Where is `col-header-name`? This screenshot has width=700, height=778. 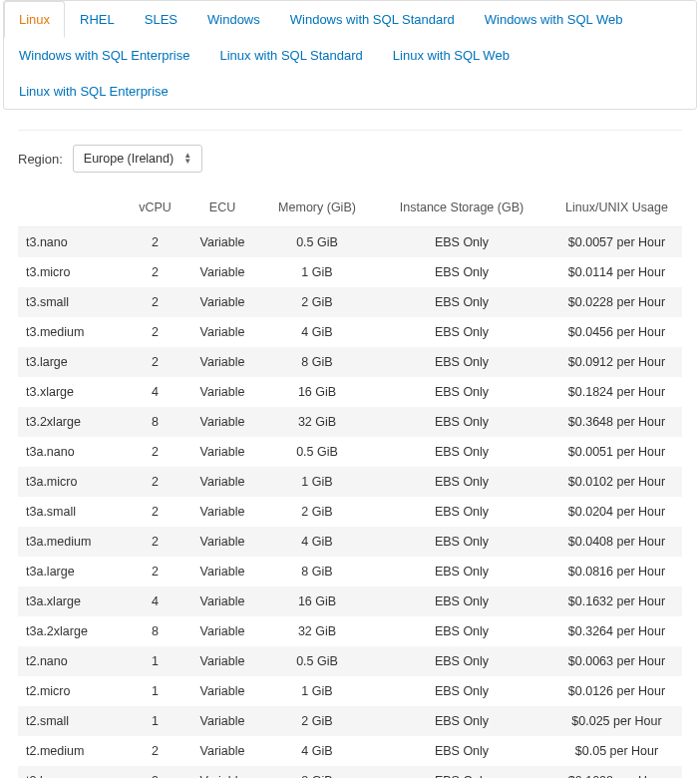
col-header-name is located at coordinates (73, 209).